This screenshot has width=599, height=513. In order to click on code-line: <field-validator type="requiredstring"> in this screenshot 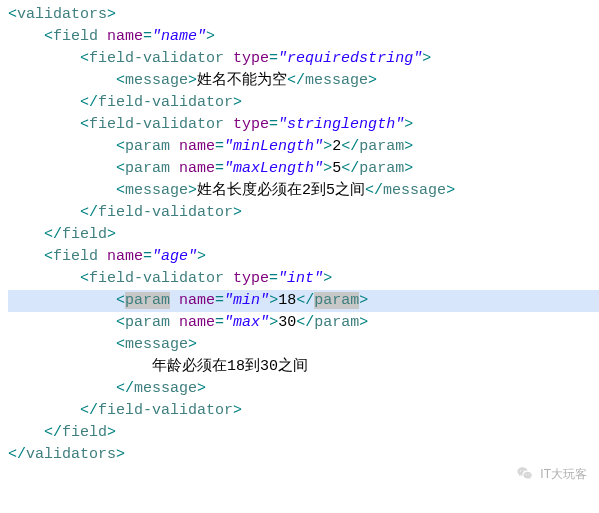, I will do `click(304, 59)`.